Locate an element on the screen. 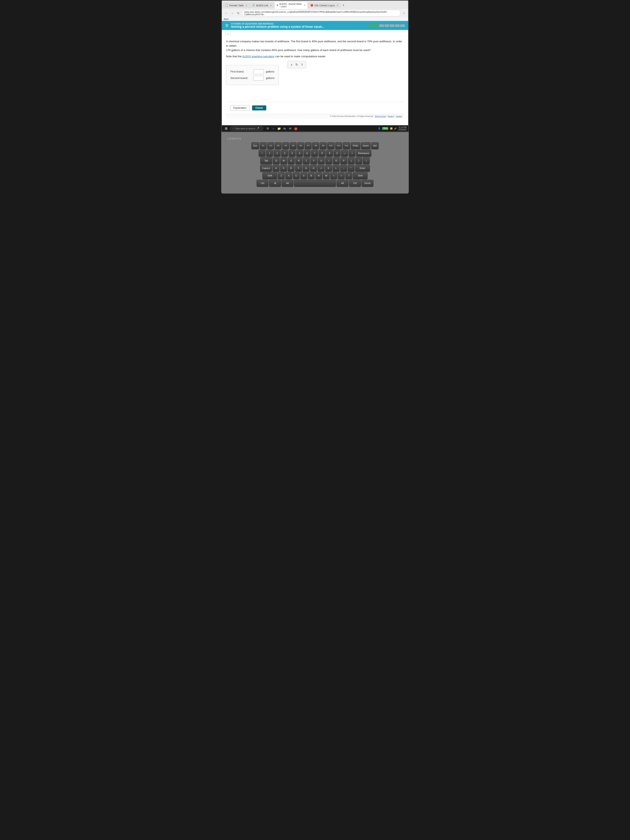 The height and width of the screenshot is (840, 630). key-rctrl: Ctrl is located at coordinates (355, 183).